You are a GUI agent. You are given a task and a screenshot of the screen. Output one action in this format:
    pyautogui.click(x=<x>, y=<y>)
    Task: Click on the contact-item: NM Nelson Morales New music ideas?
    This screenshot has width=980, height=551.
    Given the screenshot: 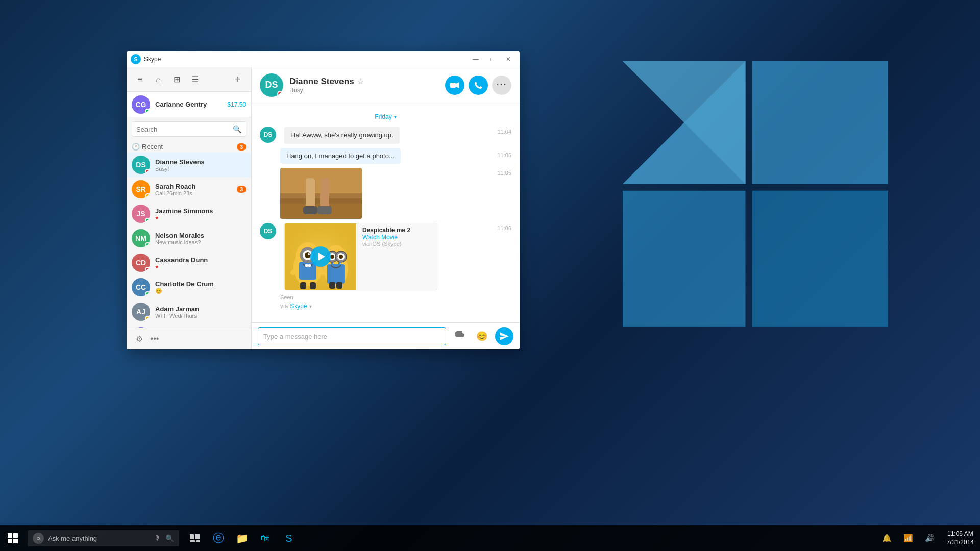 What is the action you would take?
    pyautogui.click(x=189, y=238)
    